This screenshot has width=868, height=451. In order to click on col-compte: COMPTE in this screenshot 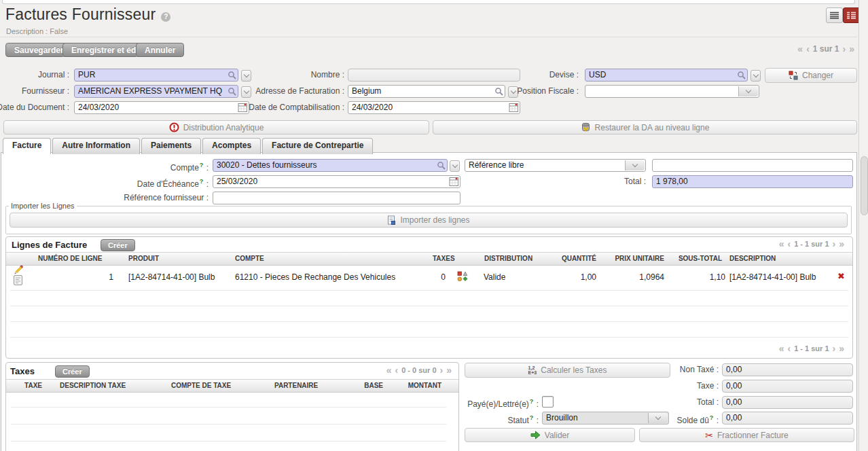, I will do `click(250, 258)`.